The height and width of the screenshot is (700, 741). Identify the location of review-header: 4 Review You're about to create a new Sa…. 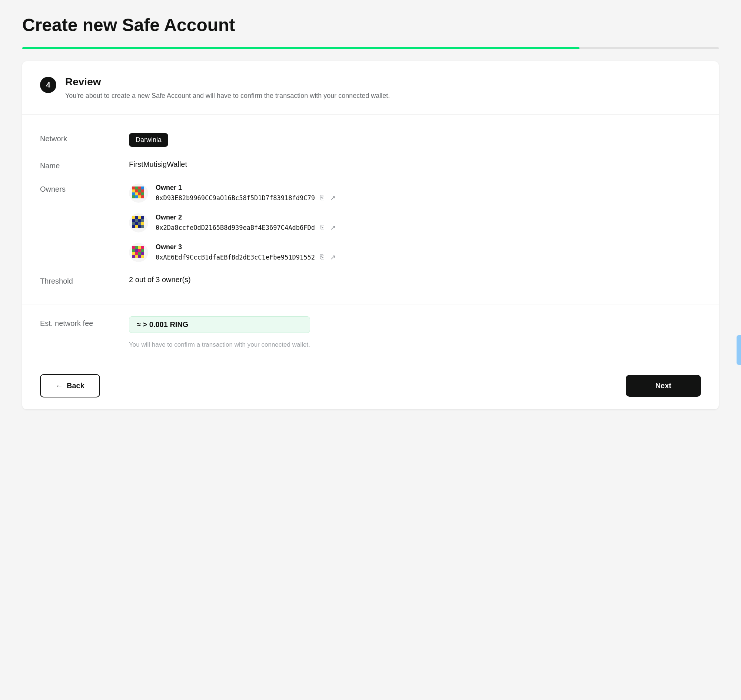
(371, 88).